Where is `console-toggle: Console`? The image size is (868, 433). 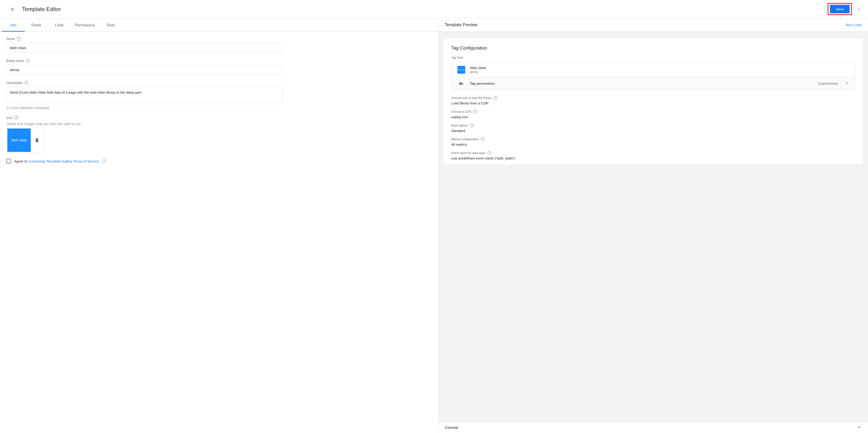
console-toggle: Console is located at coordinates (653, 428).